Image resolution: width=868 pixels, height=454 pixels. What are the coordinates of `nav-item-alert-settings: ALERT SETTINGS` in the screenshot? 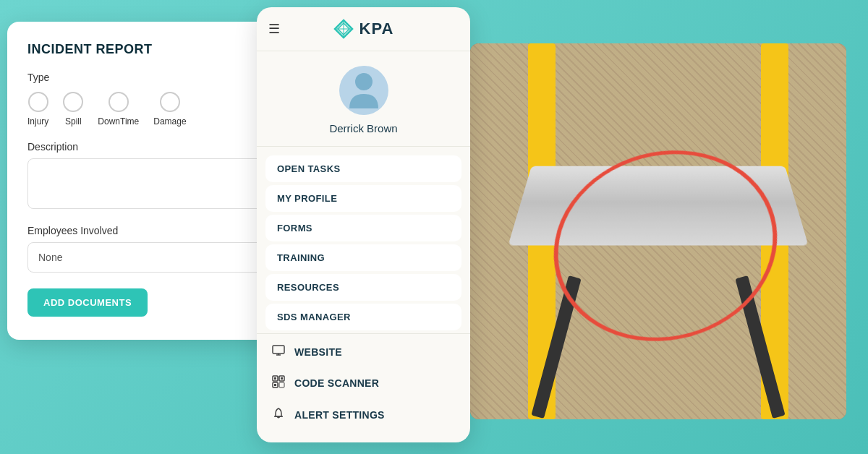 It's located at (363, 415).